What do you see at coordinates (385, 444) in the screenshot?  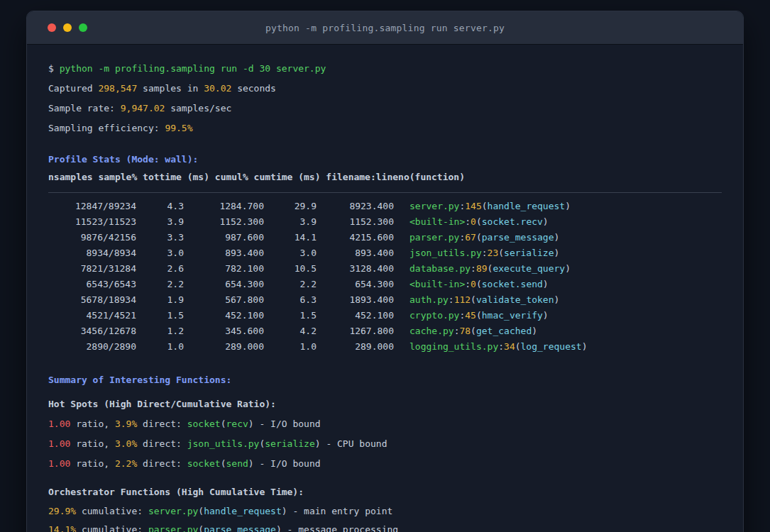 I see `hotspot-line: 1.00 ratio, 3.0% direct: json_utils.py(s…` at bounding box center [385, 444].